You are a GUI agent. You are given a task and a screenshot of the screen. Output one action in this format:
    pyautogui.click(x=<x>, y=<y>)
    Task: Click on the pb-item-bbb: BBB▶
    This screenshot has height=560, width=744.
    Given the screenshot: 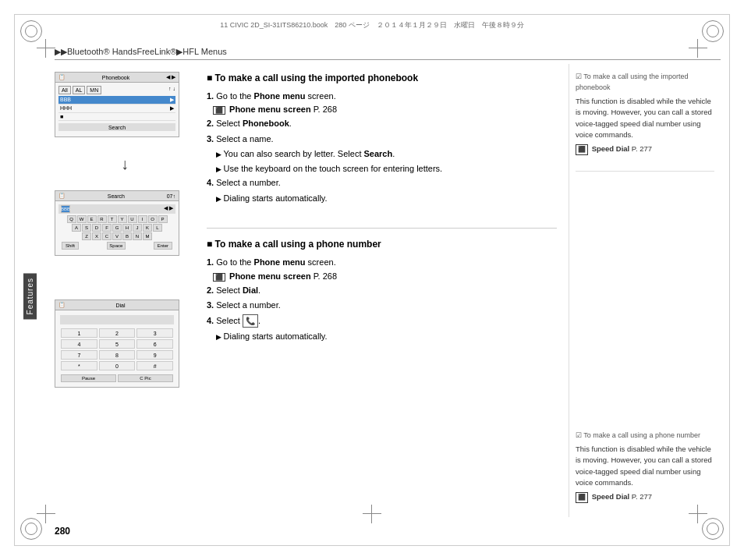 What is the action you would take?
    pyautogui.click(x=117, y=100)
    